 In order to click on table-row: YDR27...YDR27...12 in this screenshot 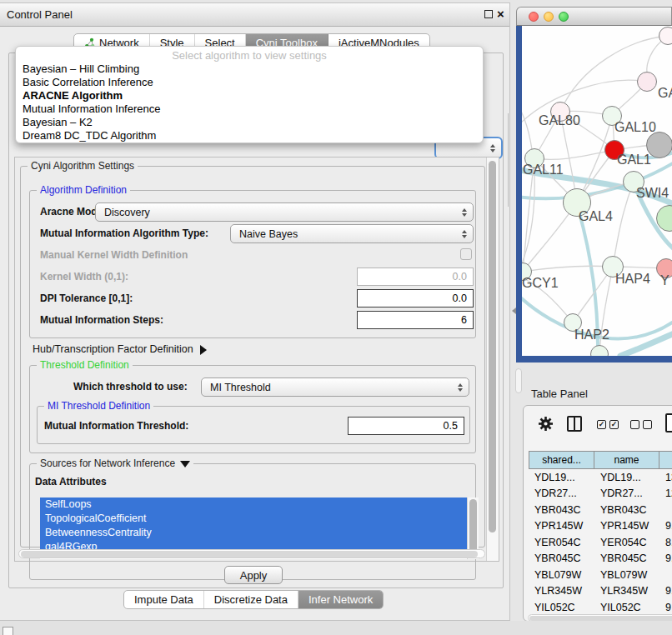, I will do `click(600, 494)`.